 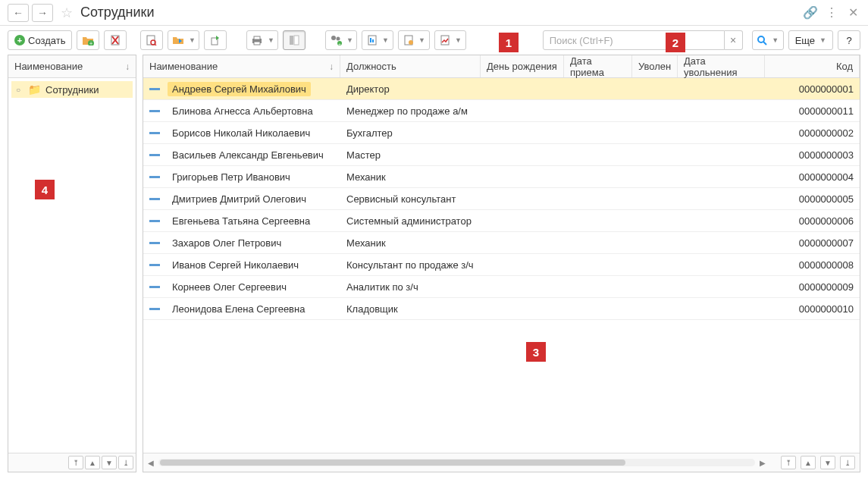 What do you see at coordinates (341, 40) in the screenshot?
I see `users-button: + ▼` at bounding box center [341, 40].